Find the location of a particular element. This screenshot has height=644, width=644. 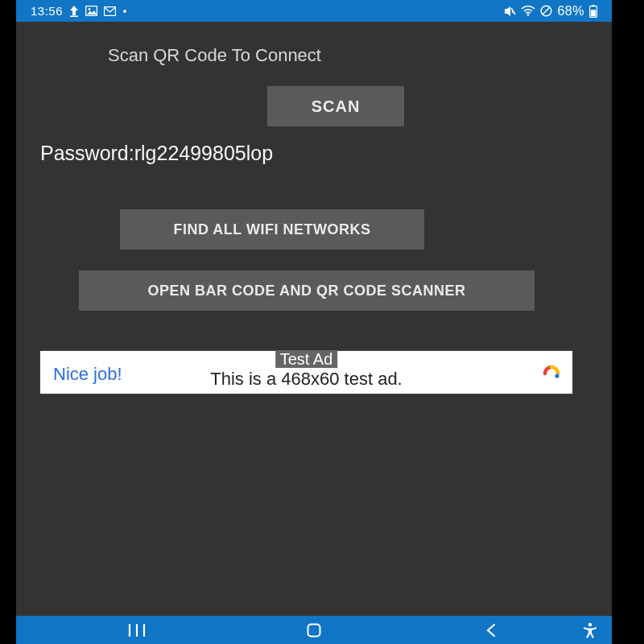

recents-button is located at coordinates (137, 630).